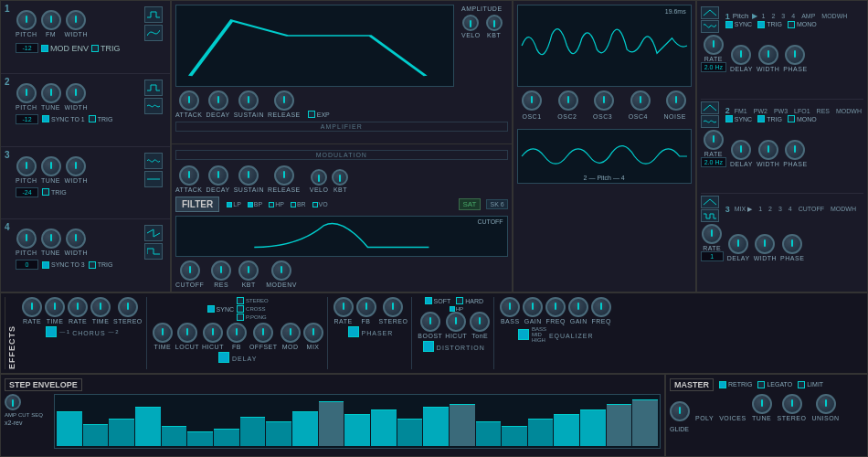  Describe the element at coordinates (291, 333) in the screenshot. I see `delay-mod-knob` at that location.